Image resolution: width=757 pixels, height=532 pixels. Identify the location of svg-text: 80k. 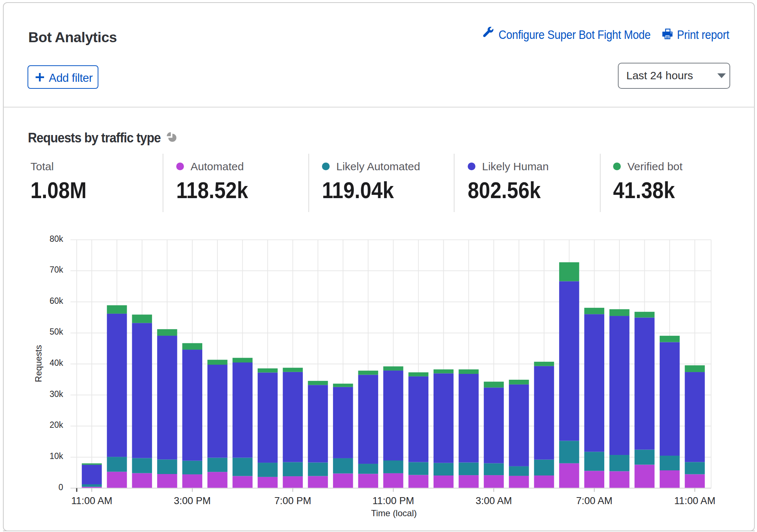
(57, 239).